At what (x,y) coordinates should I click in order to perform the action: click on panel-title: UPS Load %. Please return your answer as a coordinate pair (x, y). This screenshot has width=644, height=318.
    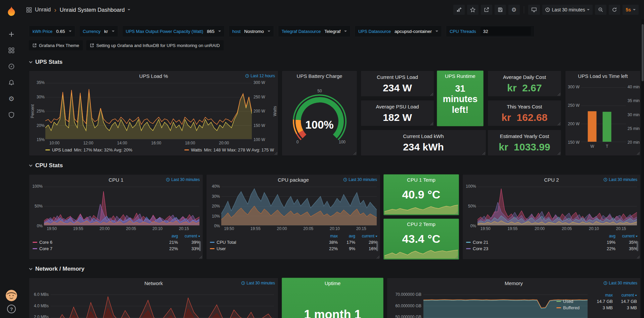
    Looking at the image, I should click on (154, 76).